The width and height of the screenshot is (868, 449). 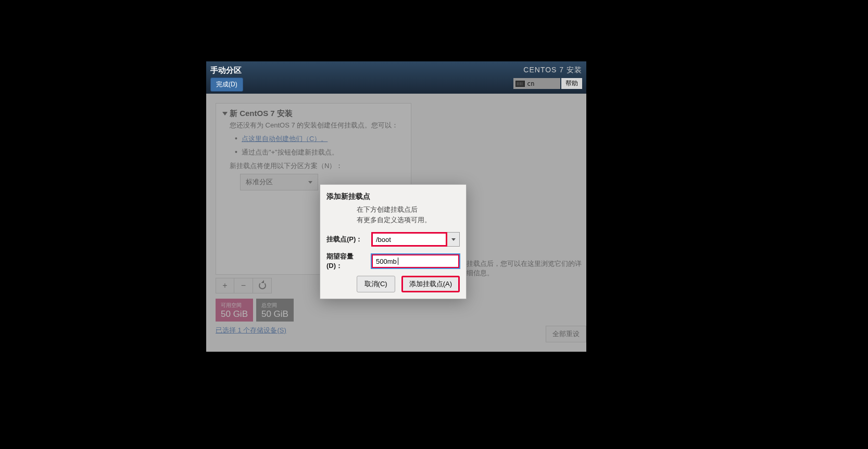 I want to click on scheme-label: 新挂载点将使用以下分区方案（N）：, so click(x=317, y=166).